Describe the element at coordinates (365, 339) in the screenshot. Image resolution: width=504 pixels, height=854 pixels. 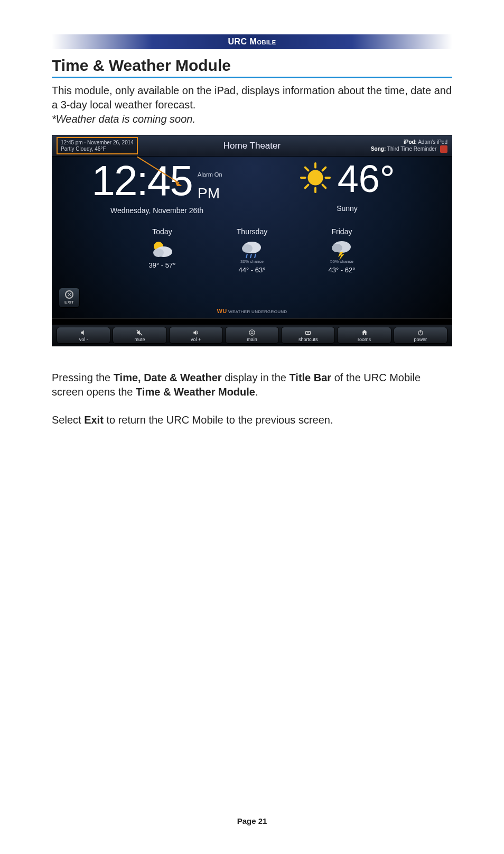
I see `btn-label: rooms` at that location.